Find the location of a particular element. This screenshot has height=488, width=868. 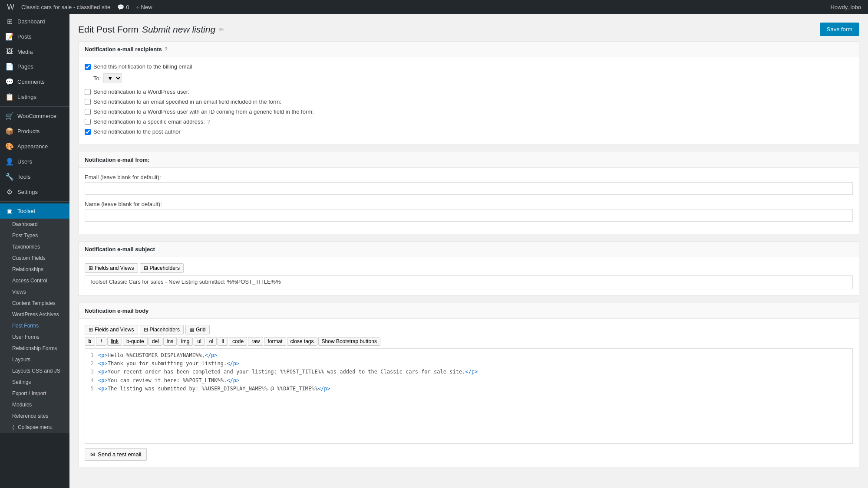

fmt-format: format is located at coordinates (275, 341).